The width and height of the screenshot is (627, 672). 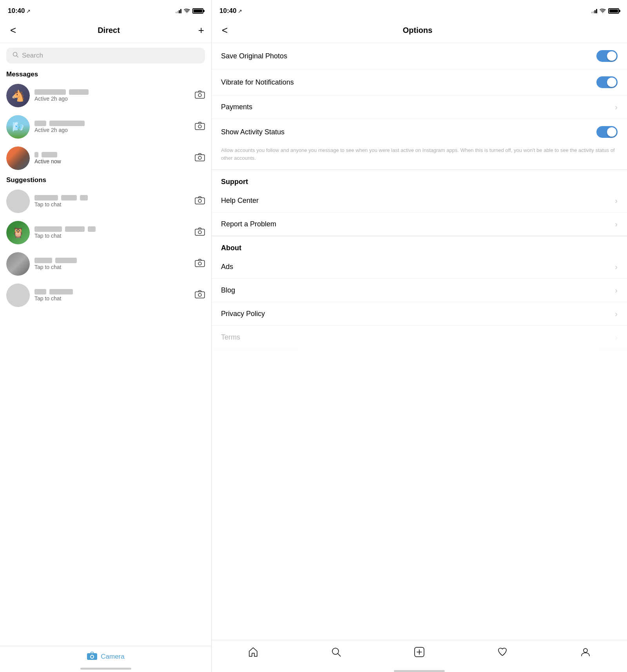 What do you see at coordinates (502, 652) in the screenshot?
I see `nav-likes-button` at bounding box center [502, 652].